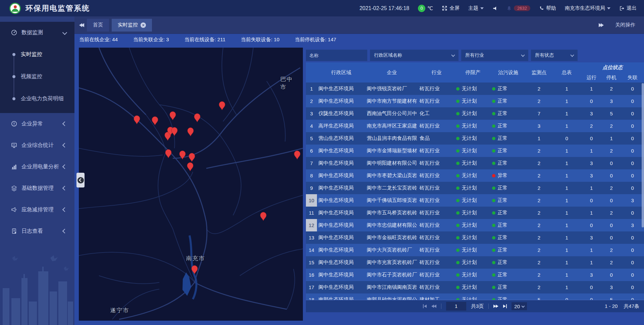 The width and height of the screenshot is (644, 325). I want to click on table-row: 13阆中生态环境局阆中市金福旺页岩机砖砖瓦行业无计划正常21300, so click(475, 237).